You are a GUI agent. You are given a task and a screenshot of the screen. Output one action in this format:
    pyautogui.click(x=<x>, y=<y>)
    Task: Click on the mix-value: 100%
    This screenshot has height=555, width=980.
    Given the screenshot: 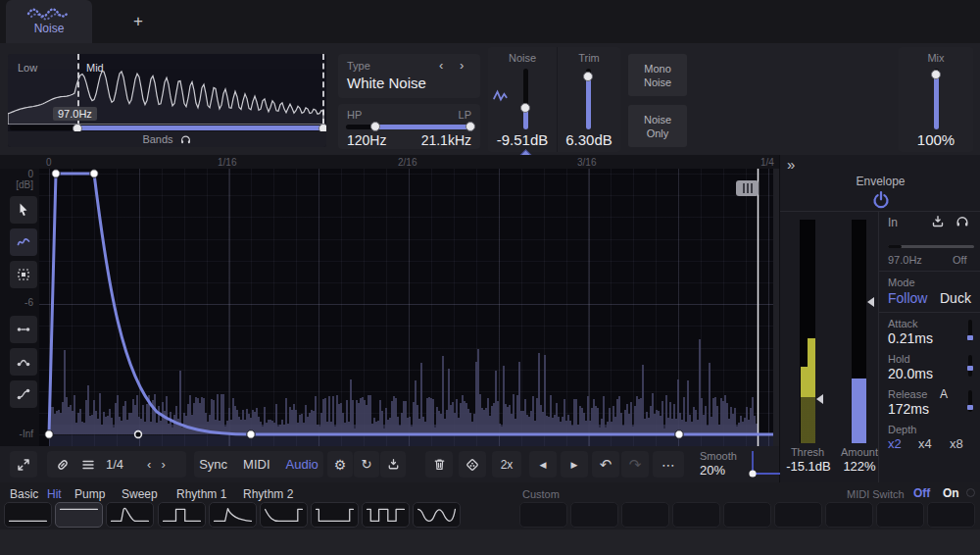 What is the action you would take?
    pyautogui.click(x=936, y=139)
    